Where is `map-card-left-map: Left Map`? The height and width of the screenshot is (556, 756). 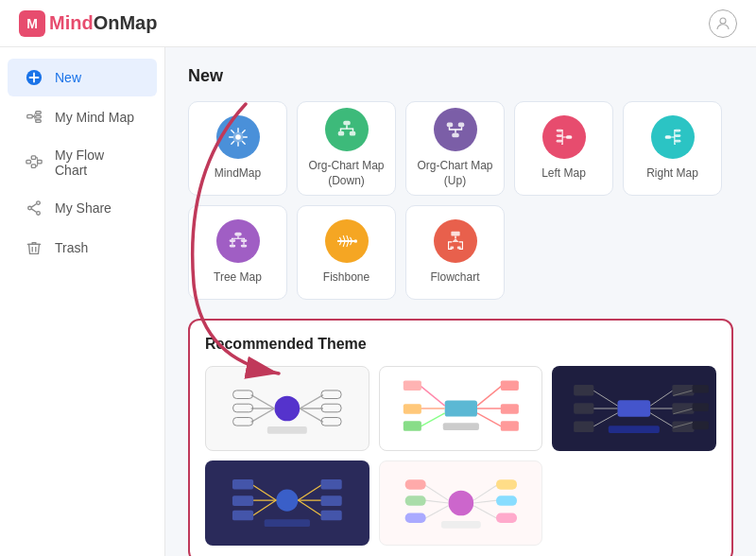
map-card-left-map: Left Map is located at coordinates (563, 148).